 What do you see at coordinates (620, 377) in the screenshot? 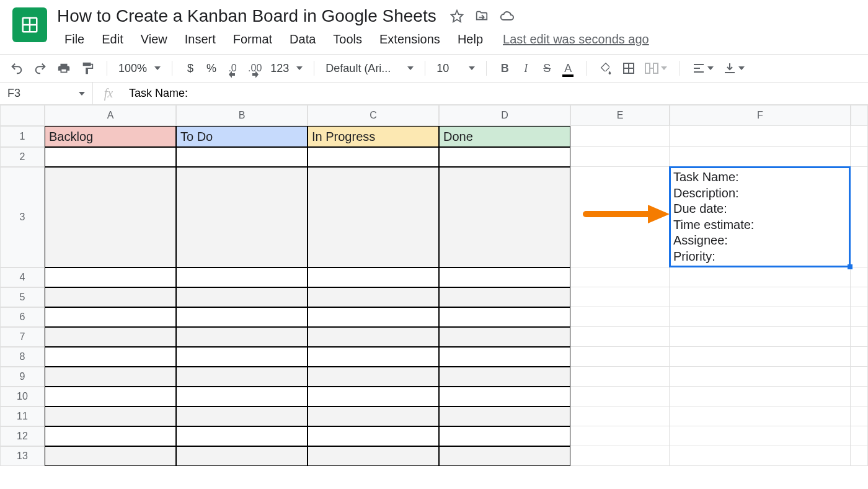
I see `cell-e9` at bounding box center [620, 377].